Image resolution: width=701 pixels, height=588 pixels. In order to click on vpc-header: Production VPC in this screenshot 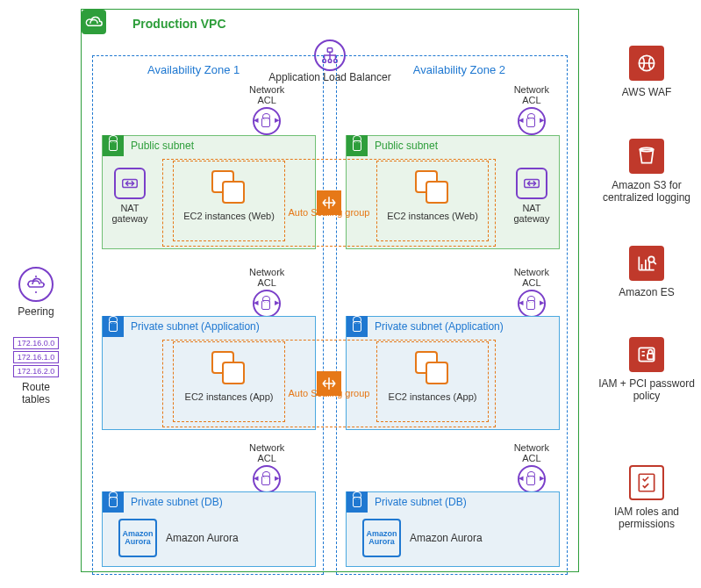, I will do `click(330, 21)`.